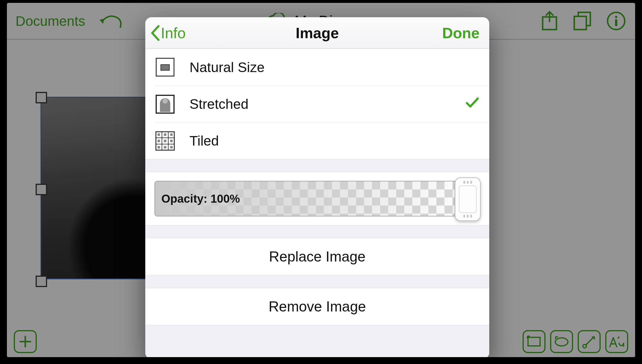 This screenshot has width=642, height=364. Describe the element at coordinates (155, 33) in the screenshot. I see `chevron-left-icon` at that location.